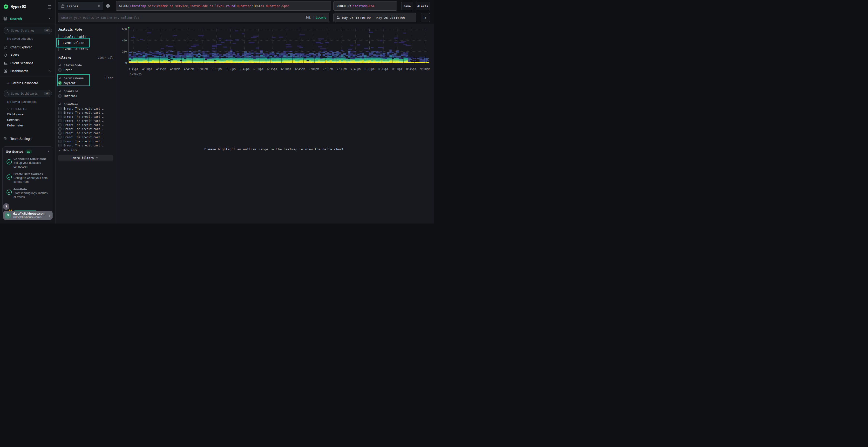  Describe the element at coordinates (86, 37) in the screenshot. I see `analysis-mode-results-table: Results Table` at that location.